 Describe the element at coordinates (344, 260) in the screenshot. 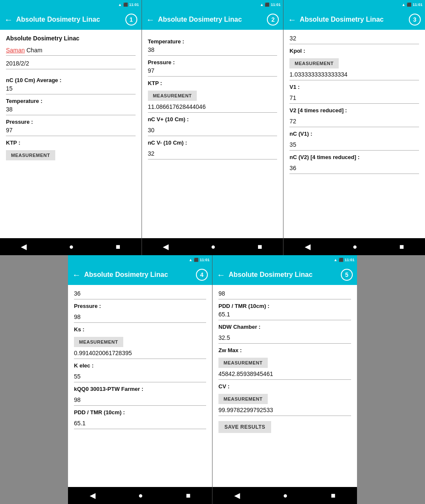

I see `status-icons-5: ▲ ⬛ 11:01` at that location.